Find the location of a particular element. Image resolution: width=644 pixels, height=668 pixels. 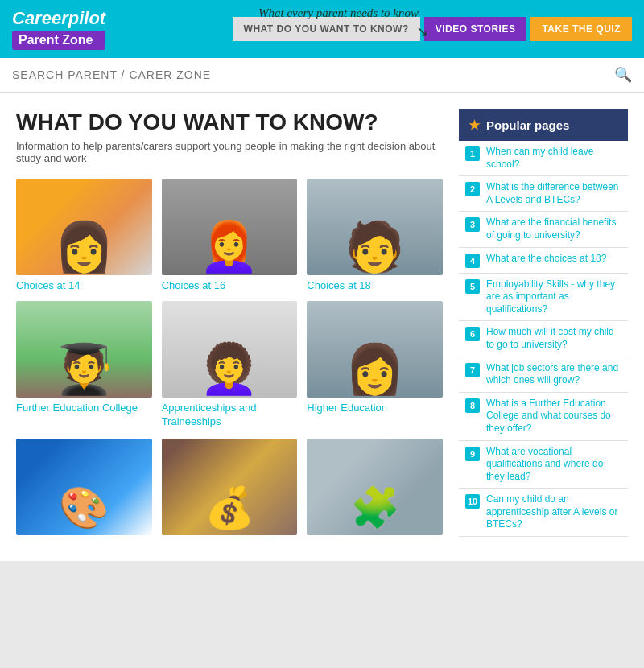

popular-number-5: 5 is located at coordinates (473, 287).